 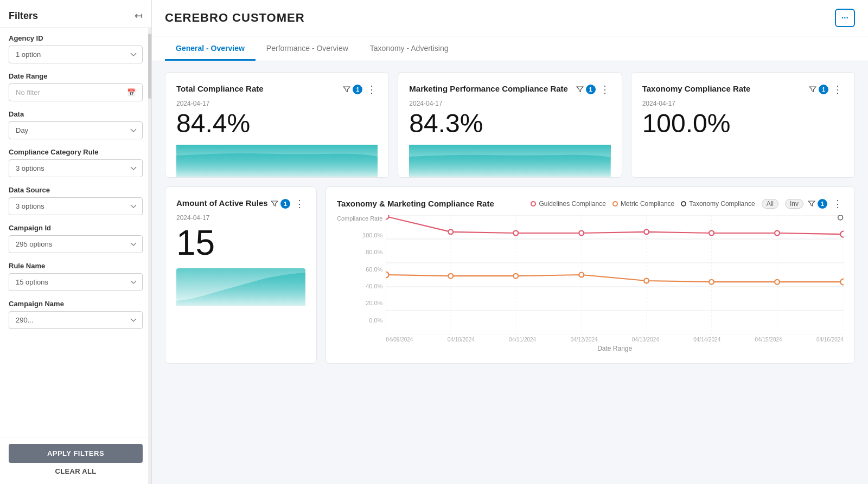 What do you see at coordinates (374, 286) in the screenshot?
I see `y-tick-40: 40.0%` at bounding box center [374, 286].